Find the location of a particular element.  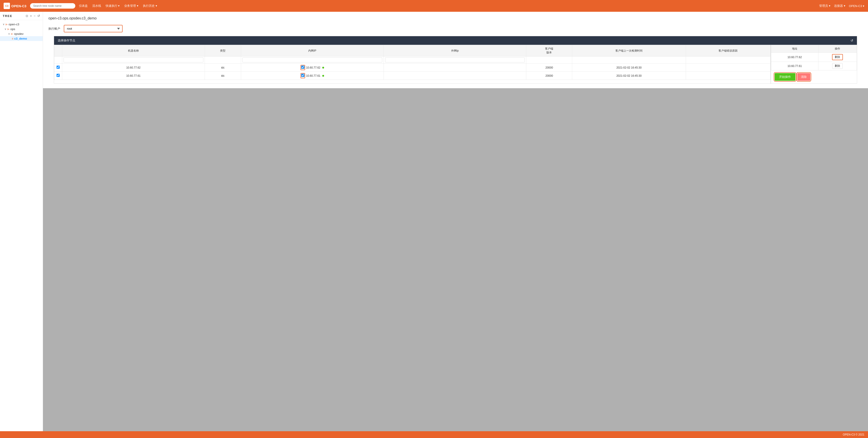

row1-checkbox-wrapper is located at coordinates (303, 67).